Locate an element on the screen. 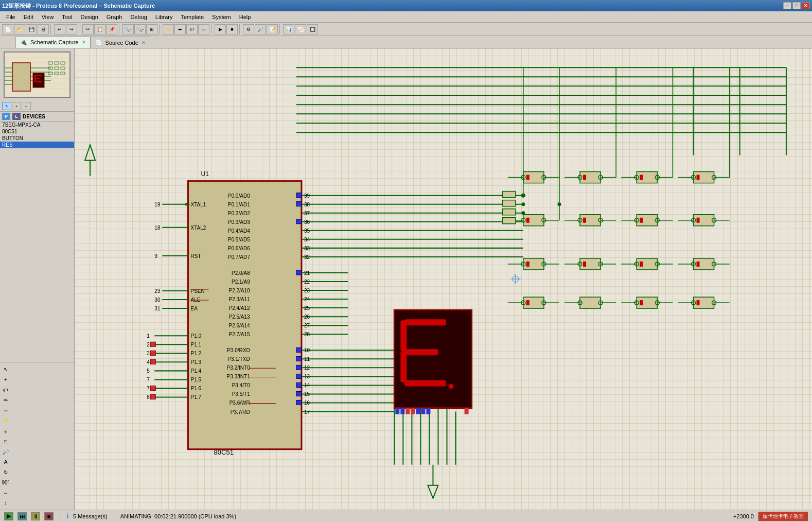 The image size is (812, 522). menu-graph: Graph is located at coordinates (114, 17).